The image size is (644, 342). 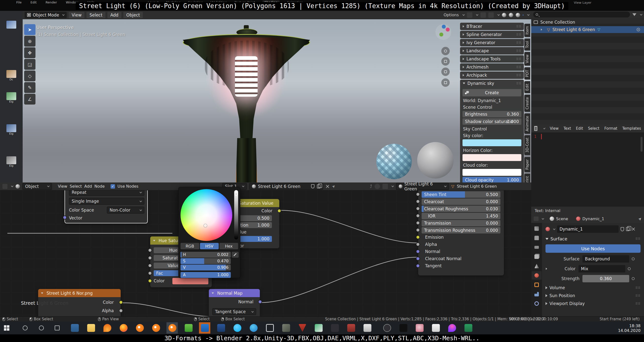 What do you see at coordinates (80, 303) in the screenshot?
I see `normal-texture-node: Street Light 6 Nor.png Color Alpha` at bounding box center [80, 303].